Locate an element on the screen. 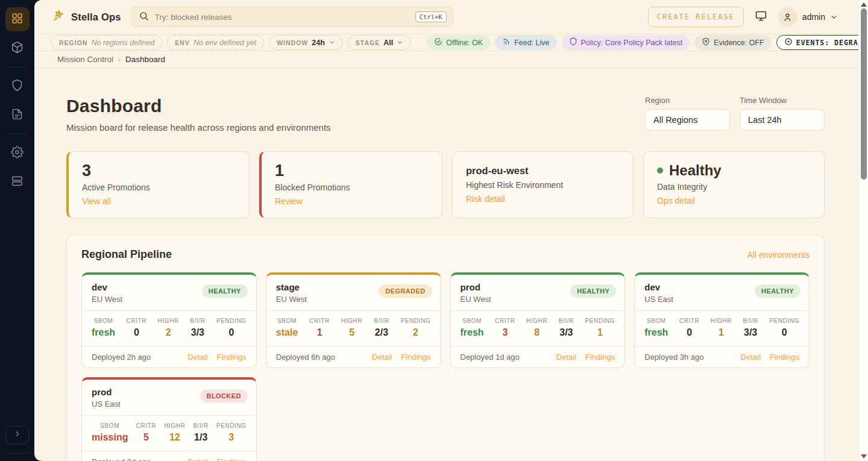 The image size is (868, 461). stage-dropdown: STAGE All is located at coordinates (380, 42).